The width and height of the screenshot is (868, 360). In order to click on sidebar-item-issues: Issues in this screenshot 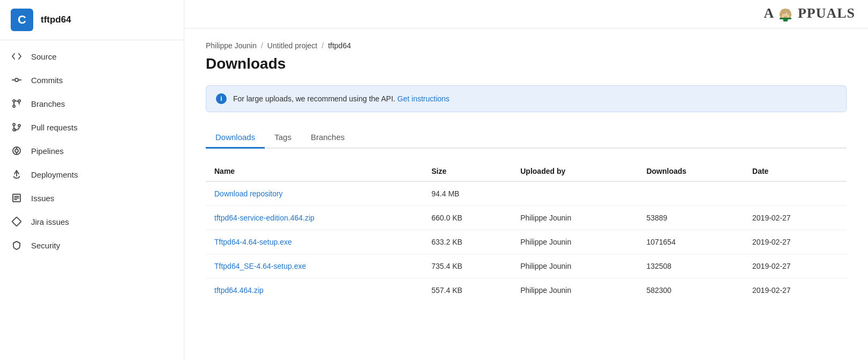, I will do `click(92, 198)`.